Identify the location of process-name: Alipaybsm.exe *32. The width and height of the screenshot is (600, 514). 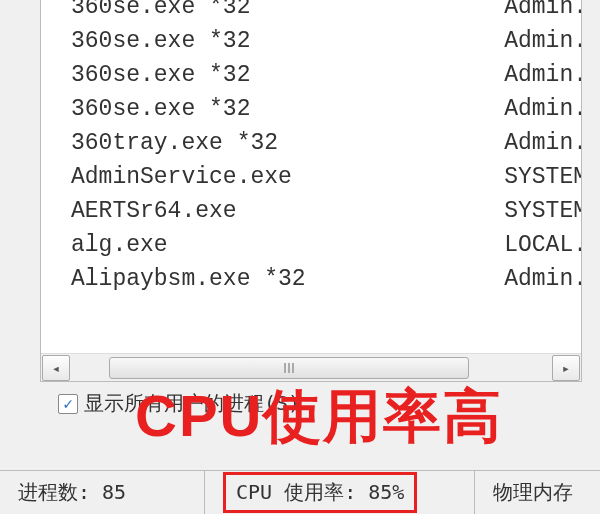
(288, 279).